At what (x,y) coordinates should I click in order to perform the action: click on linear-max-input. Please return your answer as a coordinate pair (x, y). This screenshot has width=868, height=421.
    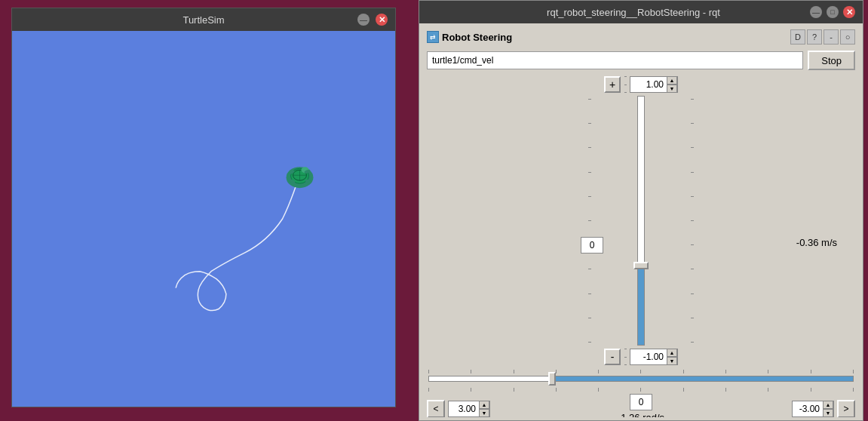
    Looking at the image, I should click on (649, 85).